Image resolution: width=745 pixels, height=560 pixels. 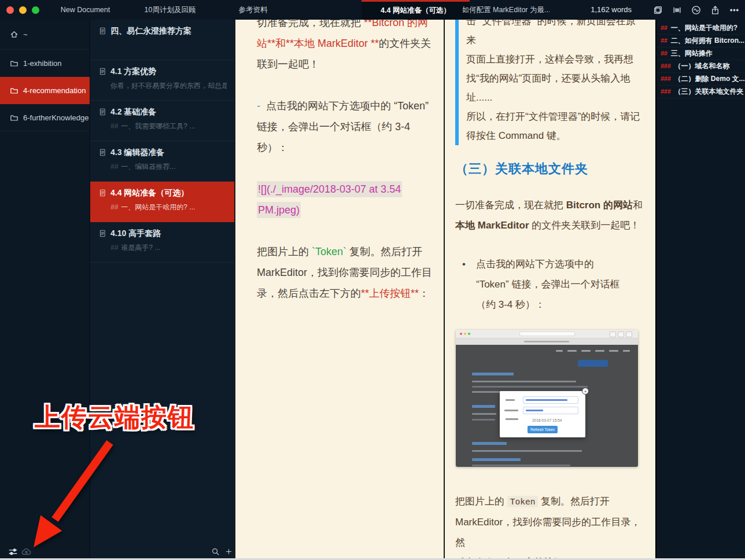 What do you see at coordinates (45, 289) in the screenshot?
I see `folder-sidebar: ~1-exhibition4-recommendation6-furtherKn…` at bounding box center [45, 289].